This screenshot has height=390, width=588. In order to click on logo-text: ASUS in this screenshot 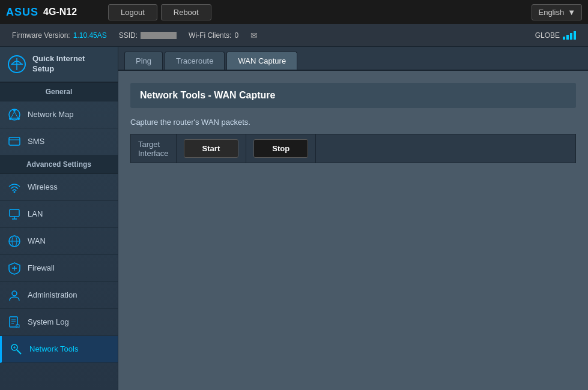, I will do `click(22, 12)`.